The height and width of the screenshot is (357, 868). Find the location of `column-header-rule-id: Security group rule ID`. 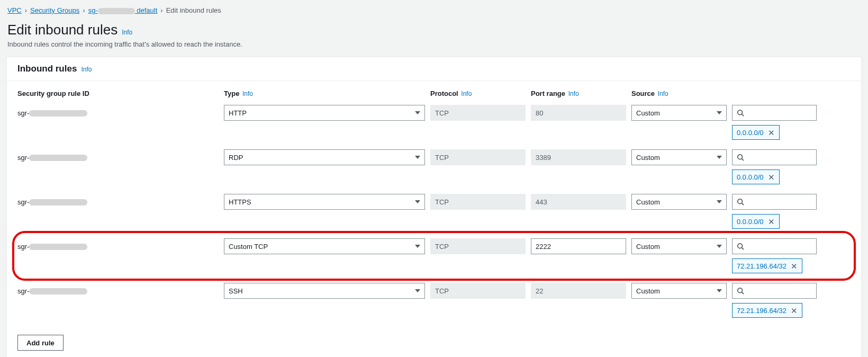

column-header-rule-id: Security group rule ID is located at coordinates (118, 92).